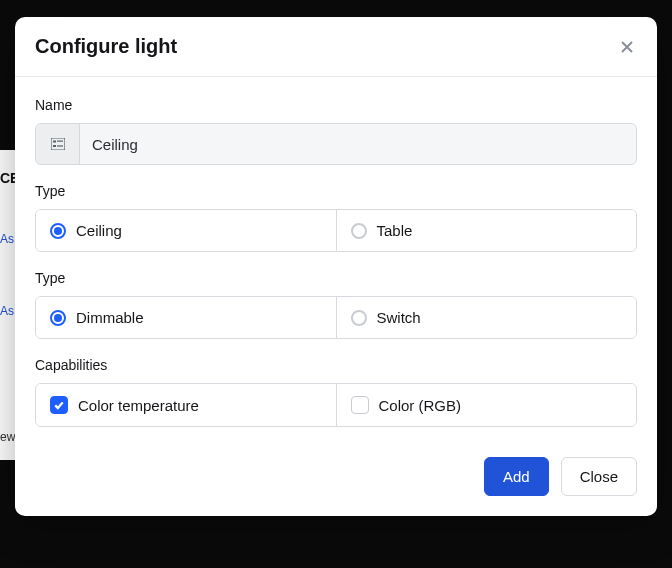  What do you see at coordinates (486, 405) in the screenshot?
I see `capability-color-rgb: Color (RGB)` at bounding box center [486, 405].